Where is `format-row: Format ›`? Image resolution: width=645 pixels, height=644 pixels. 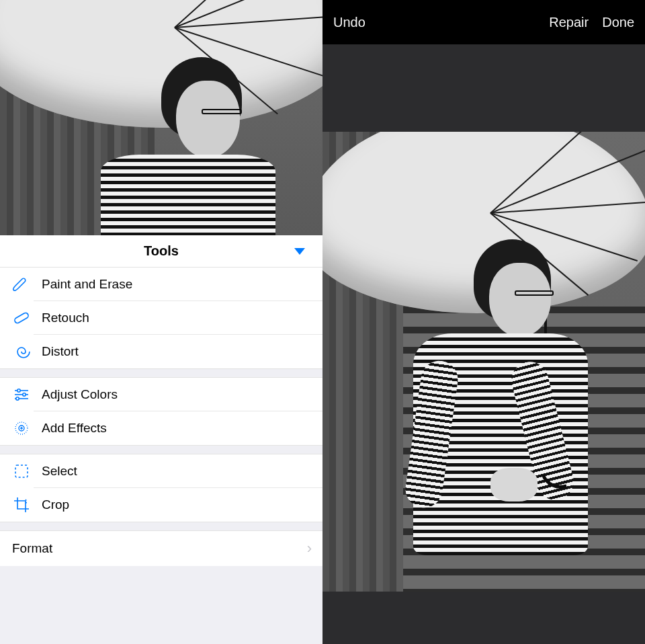 format-row: Format › is located at coordinates (161, 549).